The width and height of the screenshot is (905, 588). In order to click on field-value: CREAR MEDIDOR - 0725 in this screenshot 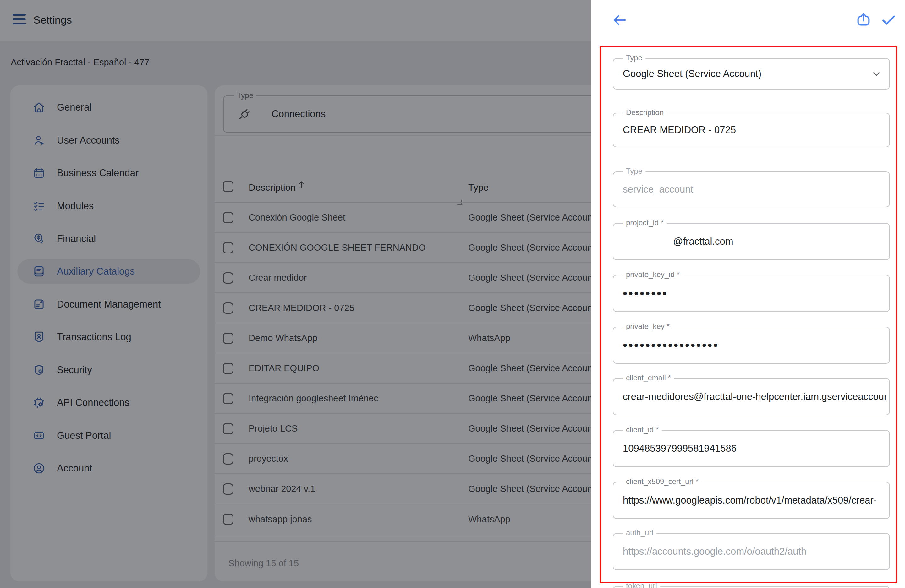, I will do `click(751, 130)`.